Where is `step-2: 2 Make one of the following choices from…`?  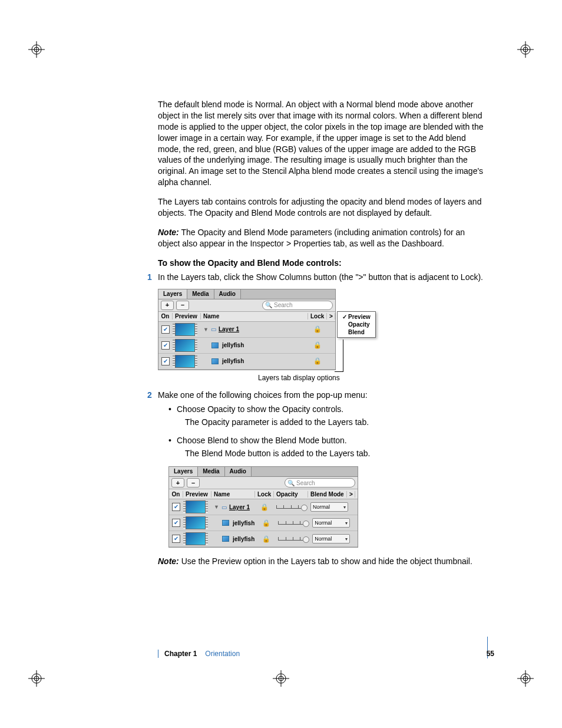
step-2: 2 Make one of the following choices from… is located at coordinates (323, 395).